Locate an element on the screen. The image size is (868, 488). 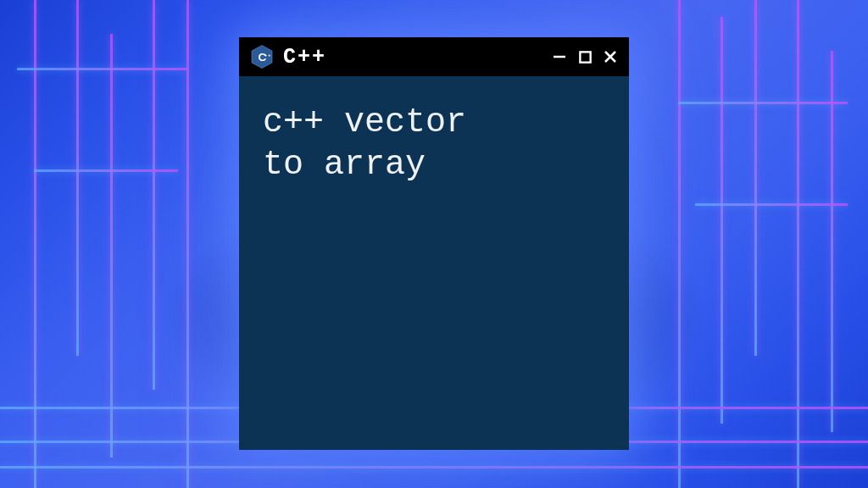
cpp-logo-icon: C + + is located at coordinates (262, 57).